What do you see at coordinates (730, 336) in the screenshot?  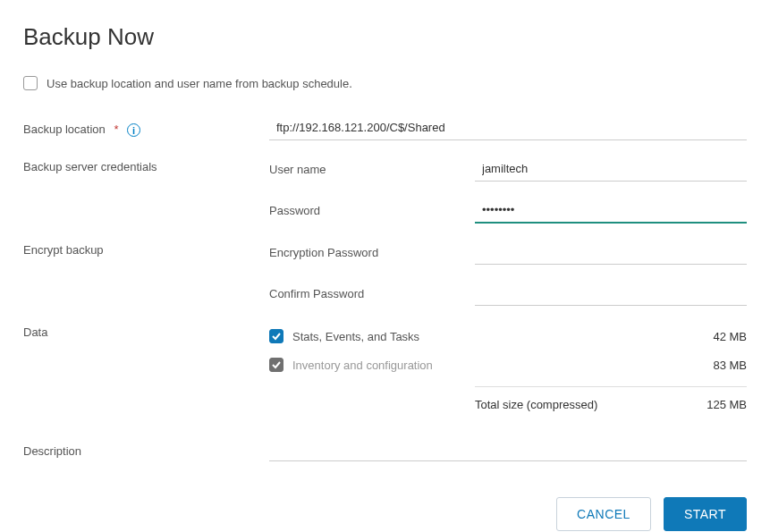 I see `data-item-size: 42 MB` at bounding box center [730, 336].